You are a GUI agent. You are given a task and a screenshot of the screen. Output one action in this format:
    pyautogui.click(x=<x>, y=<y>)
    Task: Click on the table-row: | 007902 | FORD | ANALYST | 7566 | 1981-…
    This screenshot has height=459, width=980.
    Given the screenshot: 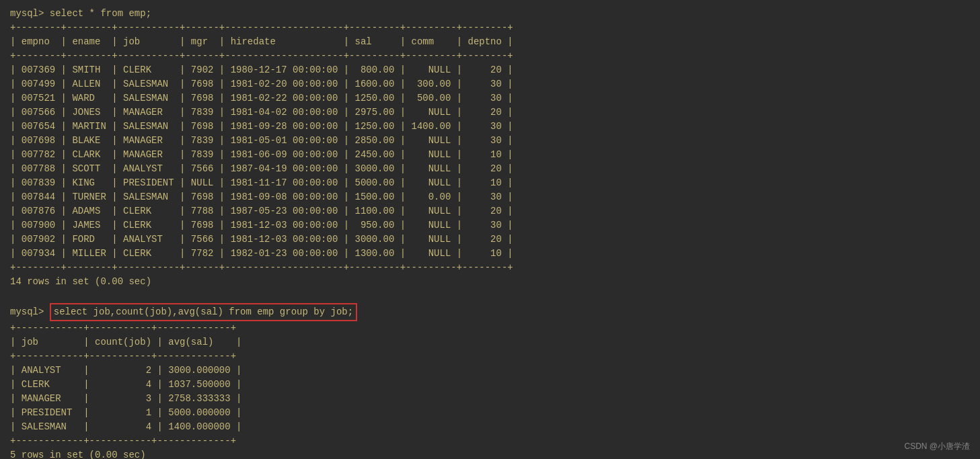 What is the action you would take?
    pyautogui.click(x=490, y=239)
    